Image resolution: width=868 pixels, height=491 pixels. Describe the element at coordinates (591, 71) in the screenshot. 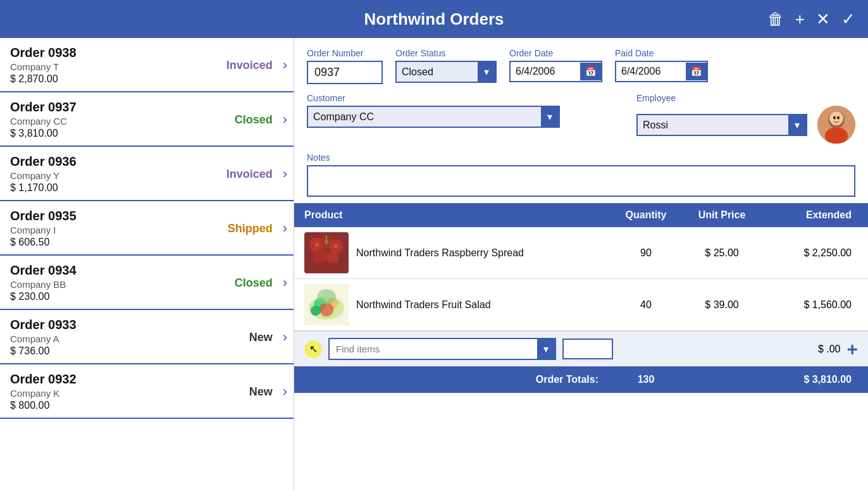

I see `order-date-calendar-btn: 📅` at that location.